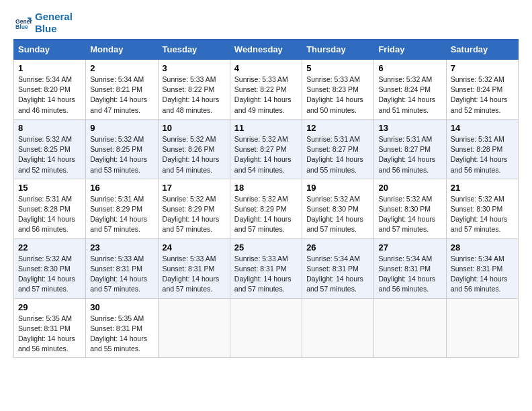 This screenshot has height=411, width=532. Describe the element at coordinates (122, 154) in the screenshot. I see `day-info: Sunrise: 5:32 AM Sunset: 8:25 PM Dayligh…` at that location.